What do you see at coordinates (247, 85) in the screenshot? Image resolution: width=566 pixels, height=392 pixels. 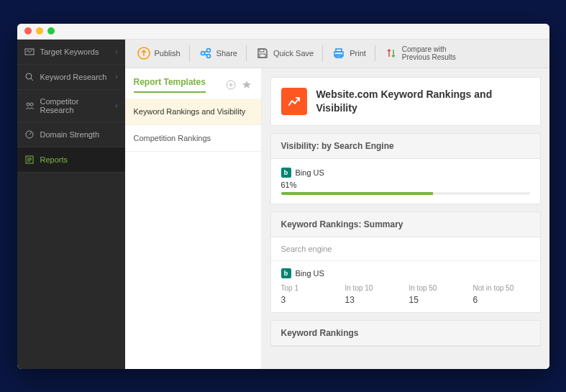 I see `favorite-button` at bounding box center [247, 85].